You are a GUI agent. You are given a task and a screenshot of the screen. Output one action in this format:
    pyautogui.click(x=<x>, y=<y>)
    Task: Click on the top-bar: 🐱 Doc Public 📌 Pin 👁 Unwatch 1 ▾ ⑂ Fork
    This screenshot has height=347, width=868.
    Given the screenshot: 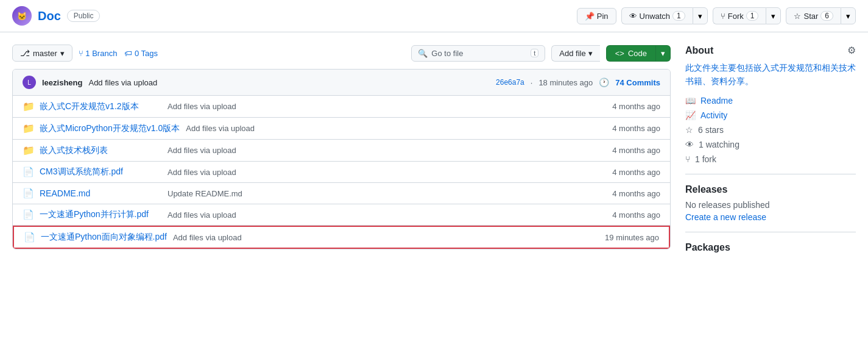 What is the action you would take?
    pyautogui.click(x=434, y=16)
    